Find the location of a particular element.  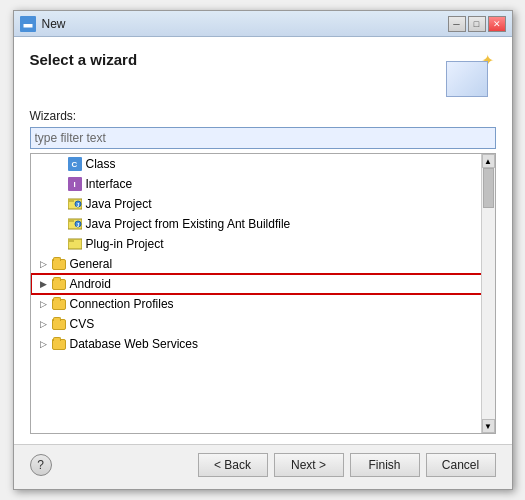

title-buttons: ─ □ ✕ is located at coordinates (477, 24).